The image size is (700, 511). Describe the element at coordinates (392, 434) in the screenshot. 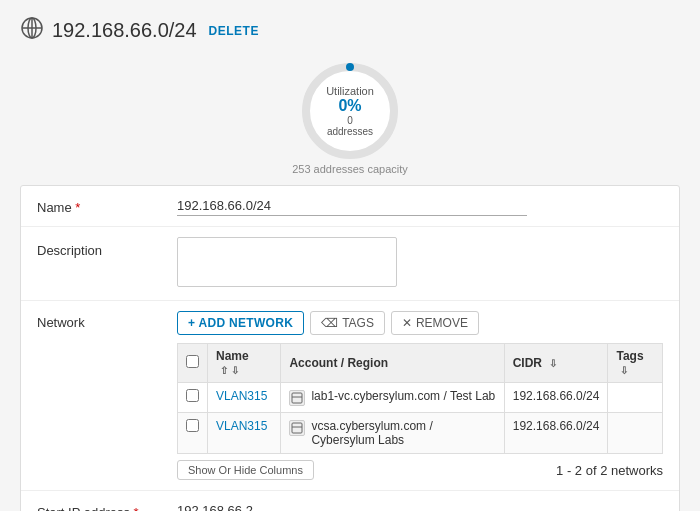

I see `row-account-cell: vcsa.cybersylum.com / Cybersylum Labs` at that location.